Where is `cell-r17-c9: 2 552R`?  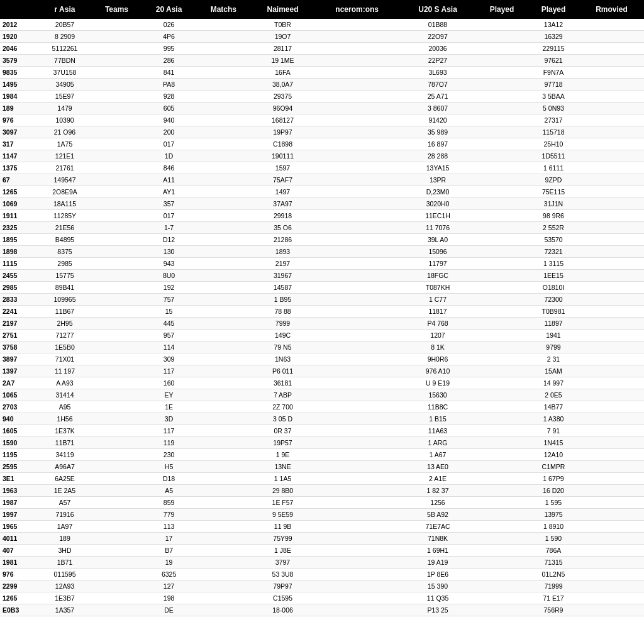
cell-r17-c9: 2 552R is located at coordinates (553, 228).